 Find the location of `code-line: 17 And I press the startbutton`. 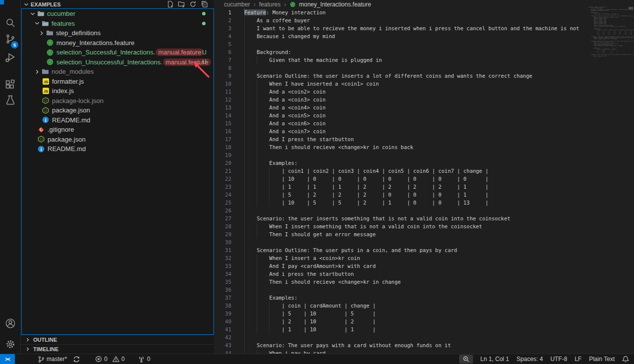

code-line: 17 And I press the startbutton is located at coordinates (400, 139).